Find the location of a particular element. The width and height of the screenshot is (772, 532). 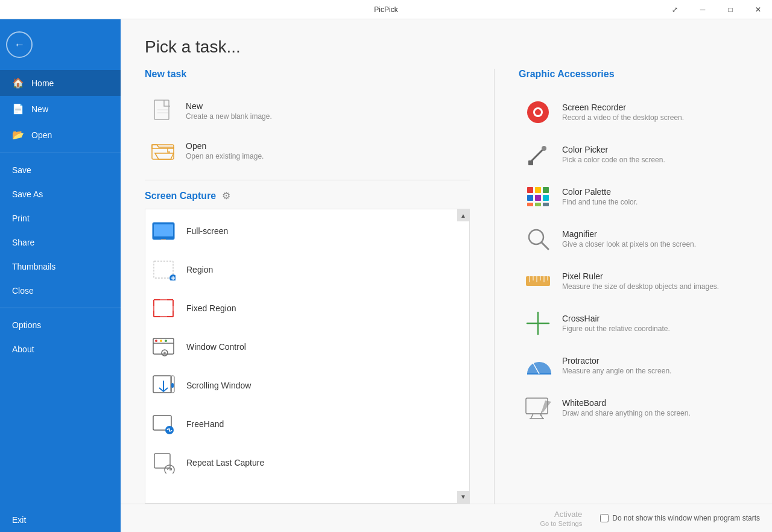

sidebar-label-print: Print is located at coordinates (21, 218).